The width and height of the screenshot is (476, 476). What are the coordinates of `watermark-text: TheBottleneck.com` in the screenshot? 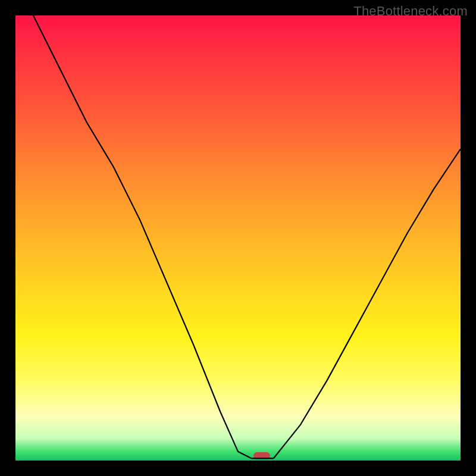 It's located at (411, 11).